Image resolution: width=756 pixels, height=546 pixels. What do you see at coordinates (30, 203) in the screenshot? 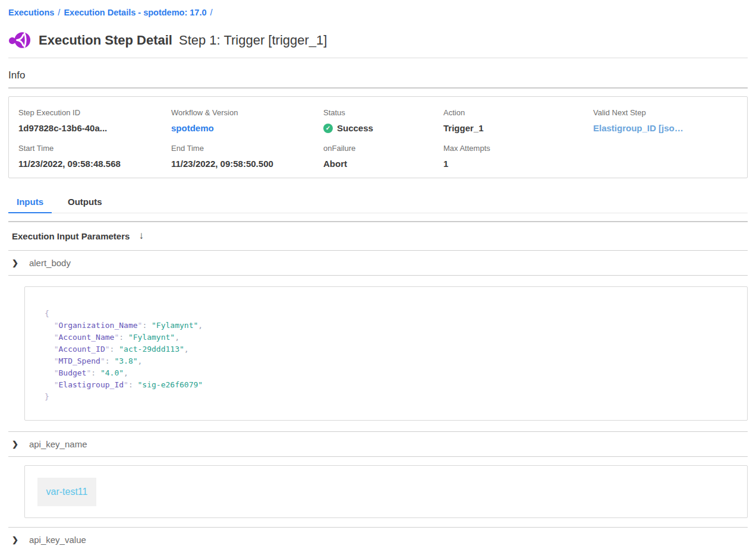
I see `tab-inputs: Inputs` at bounding box center [30, 203].